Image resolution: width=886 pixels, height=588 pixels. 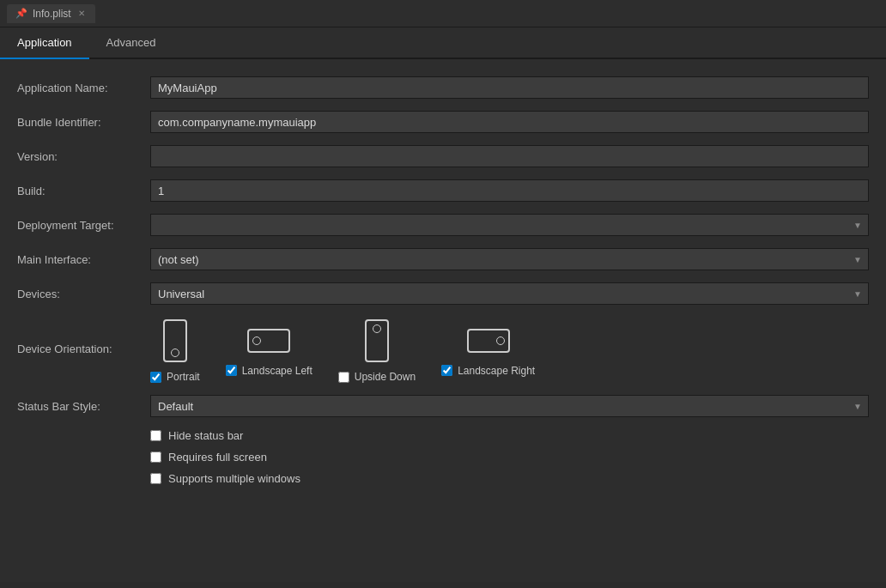 I want to click on hide-status-bar-label: Hide status bar, so click(x=206, y=436).